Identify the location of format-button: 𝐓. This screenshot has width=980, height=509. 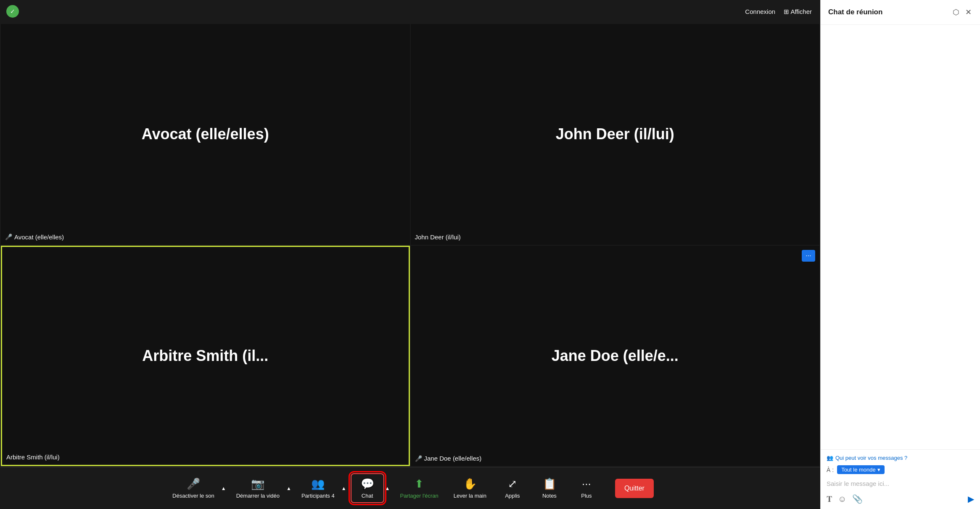
(829, 499).